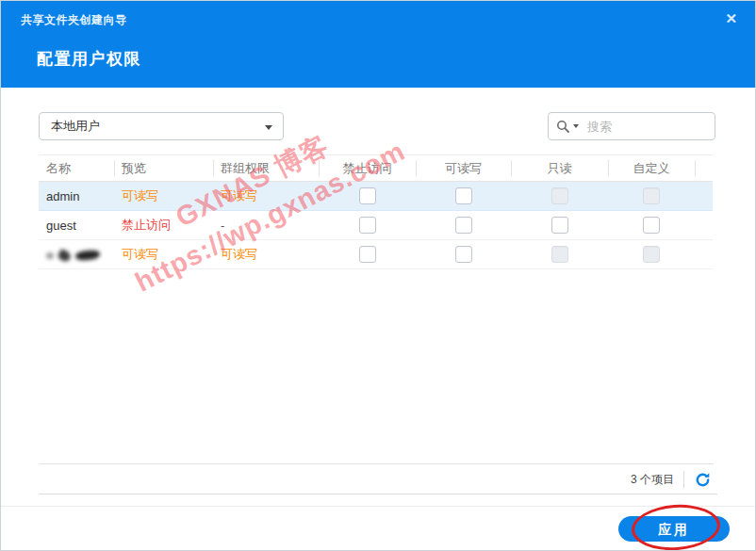 The height and width of the screenshot is (551, 756). I want to click on column-header-preview: 预览, so click(164, 168).